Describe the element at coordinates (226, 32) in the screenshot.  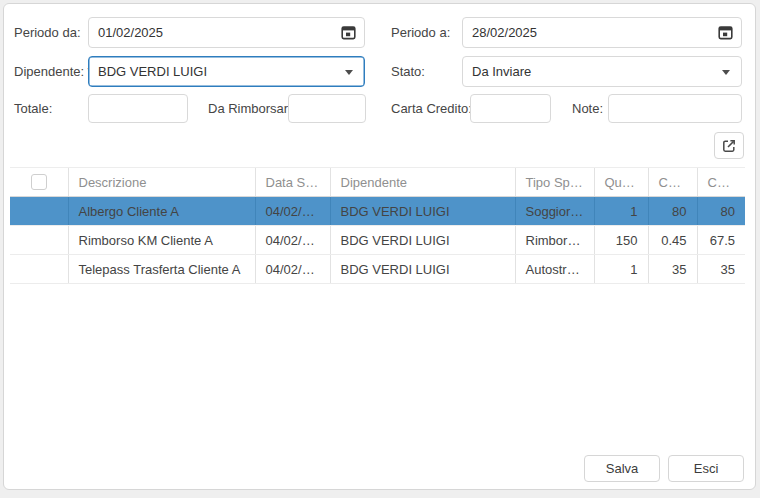
I see `periodo-da-field` at that location.